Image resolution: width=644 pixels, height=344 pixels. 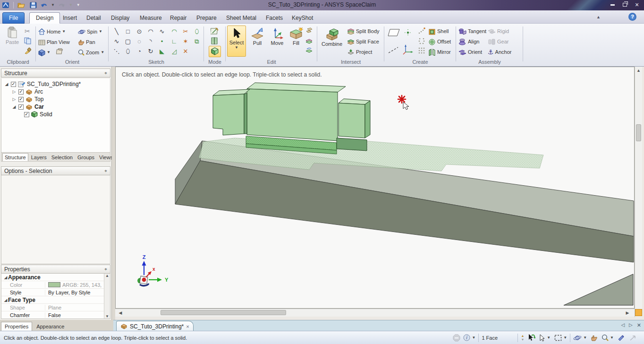 I want to click on restore-button, so click(x=625, y=5).